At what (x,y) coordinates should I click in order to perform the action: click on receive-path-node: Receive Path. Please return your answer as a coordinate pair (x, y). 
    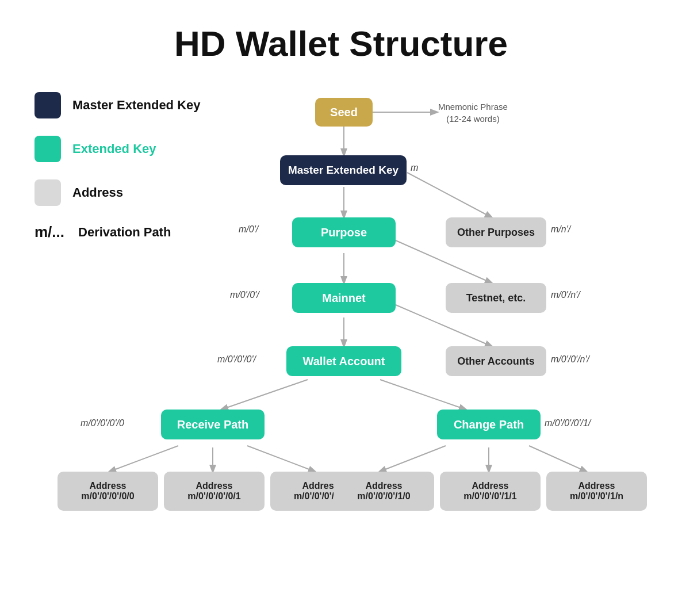
    Looking at the image, I should click on (213, 424).